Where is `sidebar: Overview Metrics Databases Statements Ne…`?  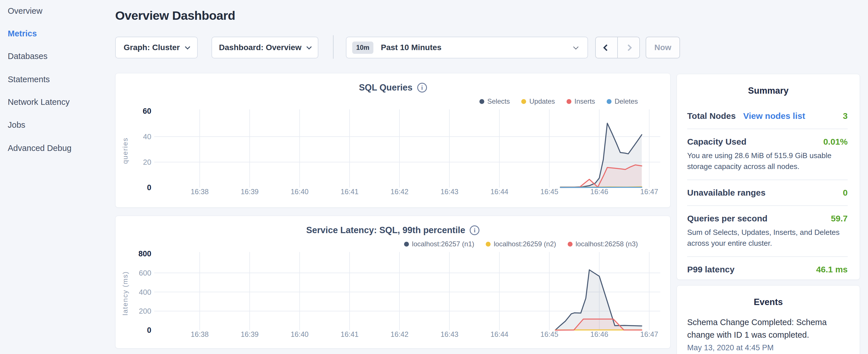
sidebar: Overview Metrics Databases Statements Ne… is located at coordinates (57, 177).